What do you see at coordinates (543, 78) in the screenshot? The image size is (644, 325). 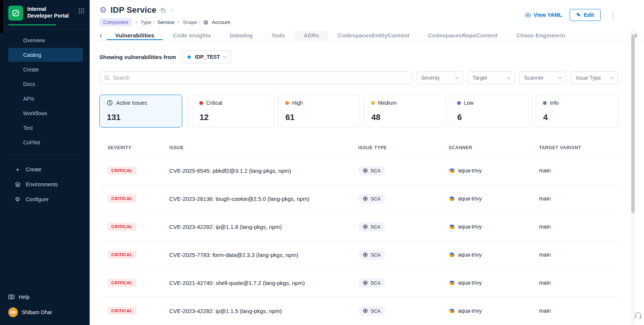 I see `scanner-filter-select: Scanner` at bounding box center [543, 78].